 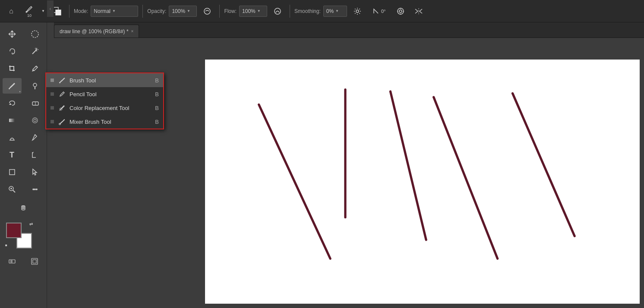 I want to click on smoothing-caret-icon: ▼, so click(x=337, y=11).